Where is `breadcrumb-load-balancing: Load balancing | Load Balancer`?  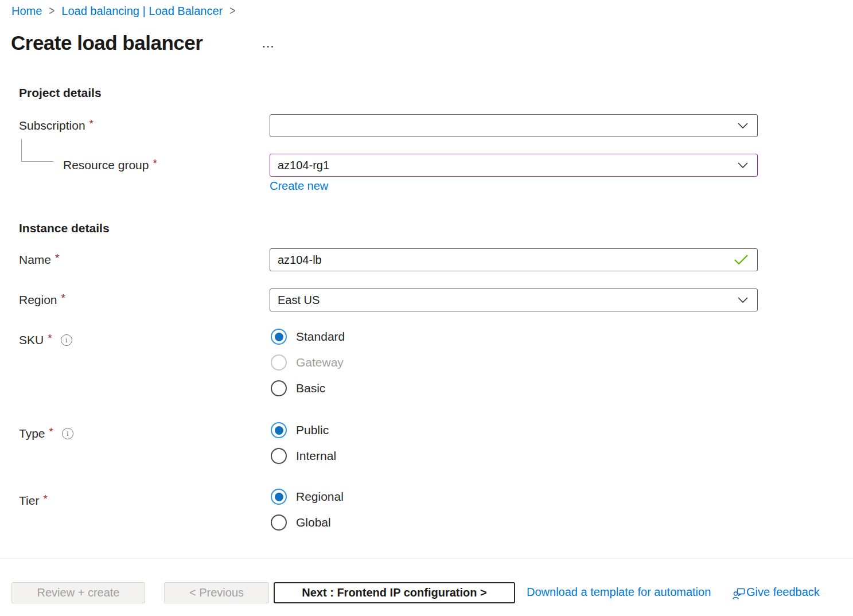
breadcrumb-load-balancing: Load balancing | Load Balancer is located at coordinates (142, 11).